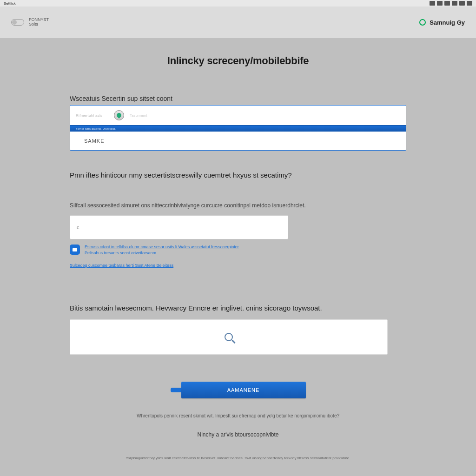 This screenshot has width=476, height=476. What do you see at coordinates (30, 22) in the screenshot?
I see `header-left: FONNYST Solts` at bounding box center [30, 22].